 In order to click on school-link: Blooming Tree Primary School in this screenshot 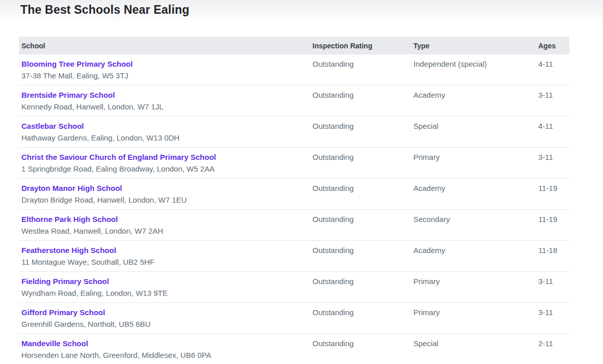, I will do `click(77, 64)`.